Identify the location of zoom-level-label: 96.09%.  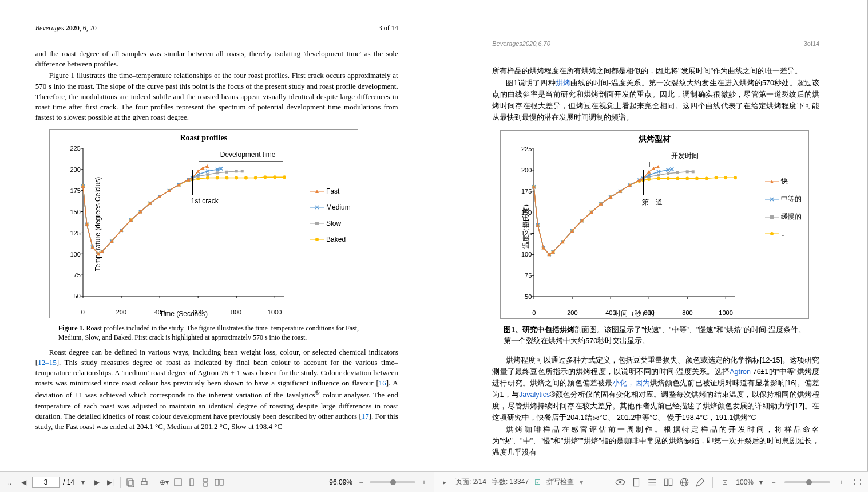
(341, 482).